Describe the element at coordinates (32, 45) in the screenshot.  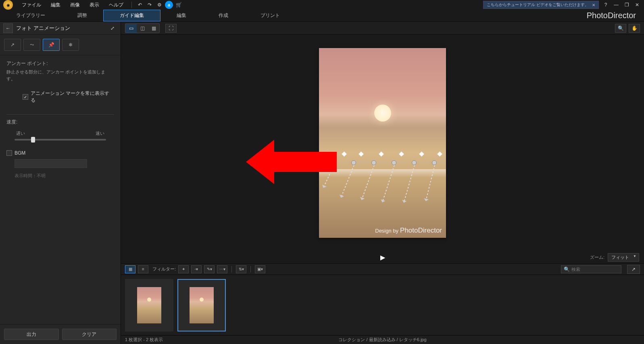
I see `tool-motion-path: ⤳` at that location.